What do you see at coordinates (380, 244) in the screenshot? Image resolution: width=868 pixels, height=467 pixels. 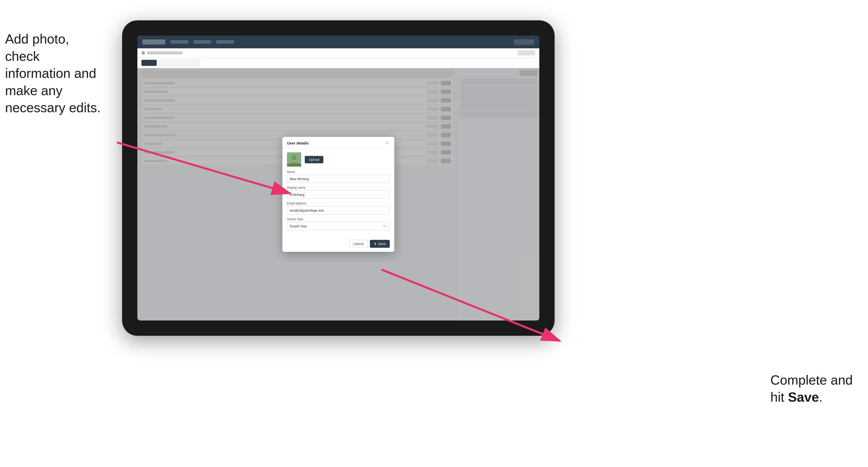 I see `save-button: ⬆ Save` at bounding box center [380, 244].